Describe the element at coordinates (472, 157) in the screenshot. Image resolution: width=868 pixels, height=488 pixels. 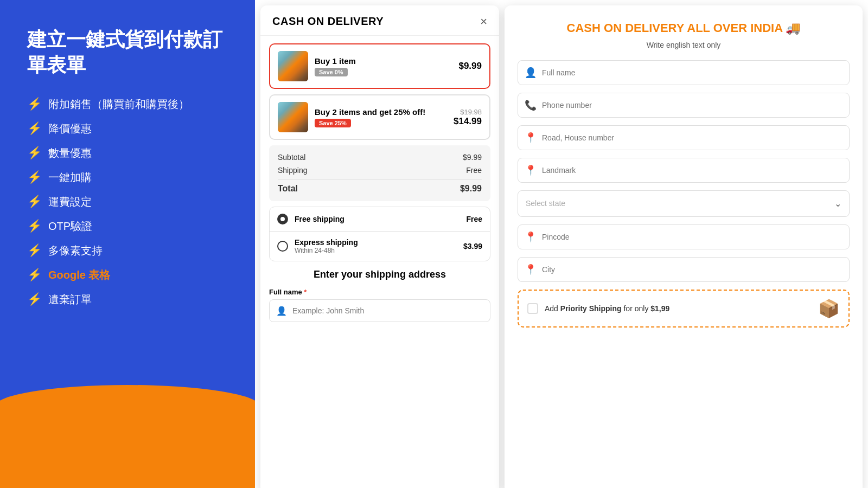
I see `subtotal-value: $9.99` at that location.